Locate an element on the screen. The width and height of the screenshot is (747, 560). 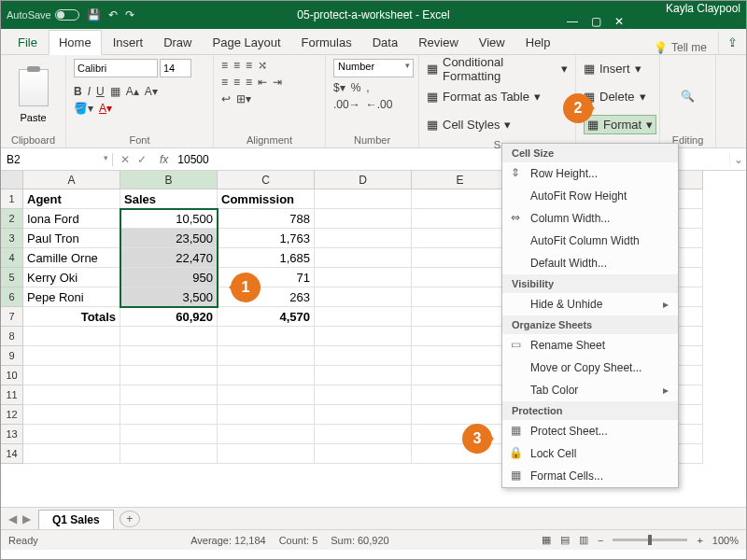
select-all-corner is located at coordinates (12, 180).